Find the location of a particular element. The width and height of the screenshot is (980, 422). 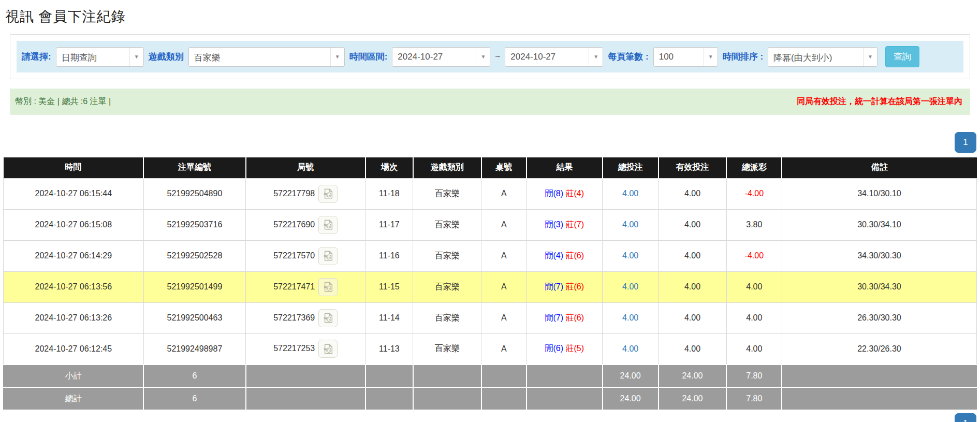

bet-time: 2024-10-27 06:13:26 is located at coordinates (74, 318).